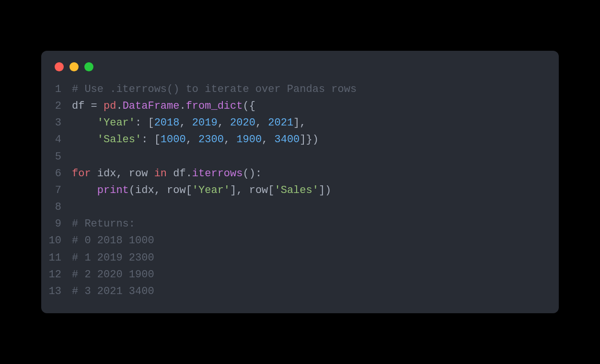  Describe the element at coordinates (113, 291) in the screenshot. I see `code-content: # 3 2021 3400` at that location.